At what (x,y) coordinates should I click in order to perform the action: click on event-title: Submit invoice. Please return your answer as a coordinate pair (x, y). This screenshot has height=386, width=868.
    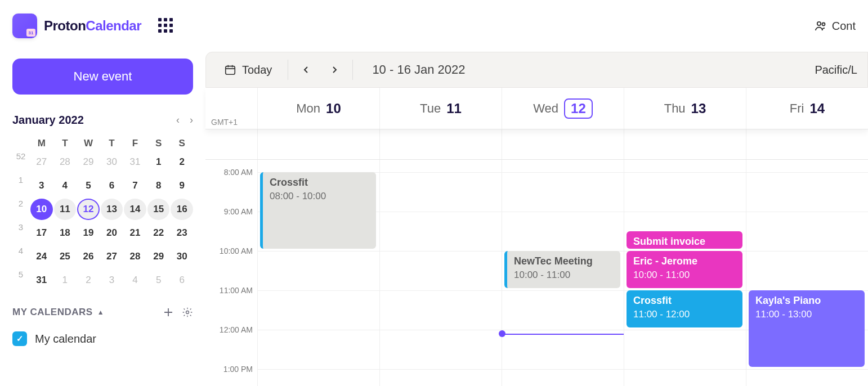
    Looking at the image, I should click on (684, 242).